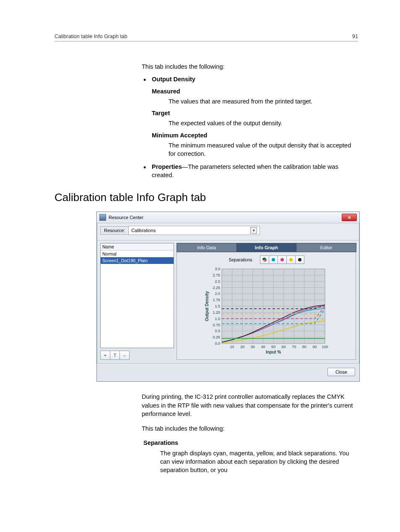 The image size is (400, 532). Describe the element at coordinates (217, 319) in the screenshot. I see `svg-text: 1.0` at that location.